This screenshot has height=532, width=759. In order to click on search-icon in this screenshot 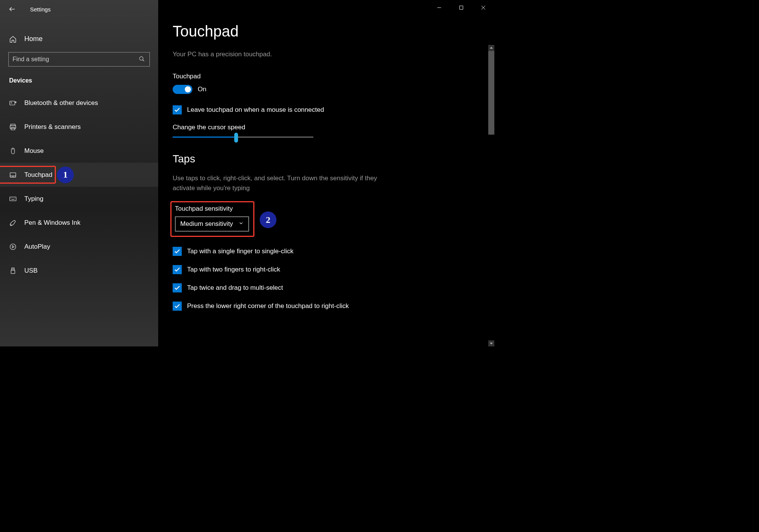, I will do `click(142, 59)`.